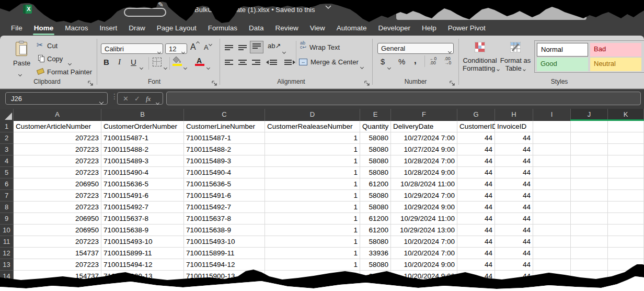 This screenshot has height=291, width=644. What do you see at coordinates (514, 253) in the screenshot?
I see `cell-H12: 44` at bounding box center [514, 253].